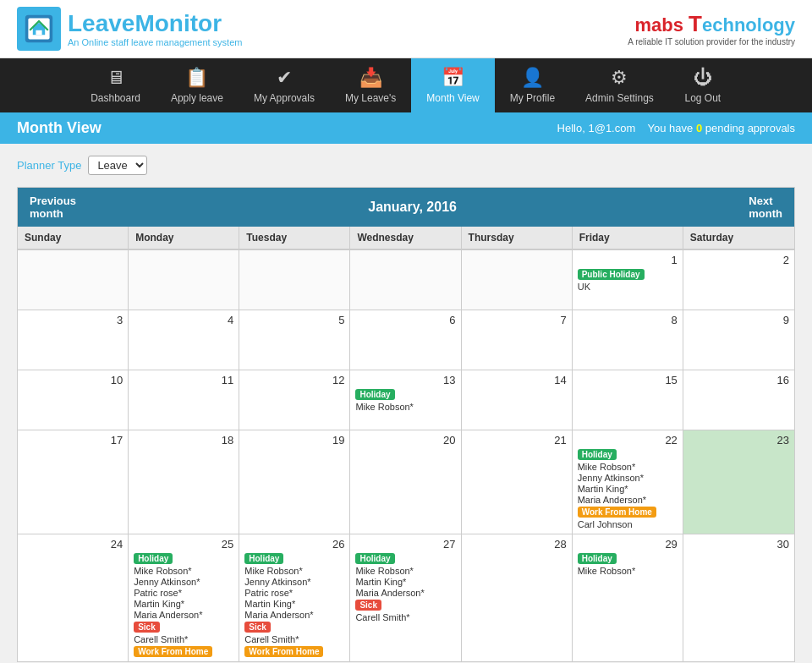  Describe the element at coordinates (184, 604) in the screenshot. I see `person-martin-25: Martin King*` at that location.